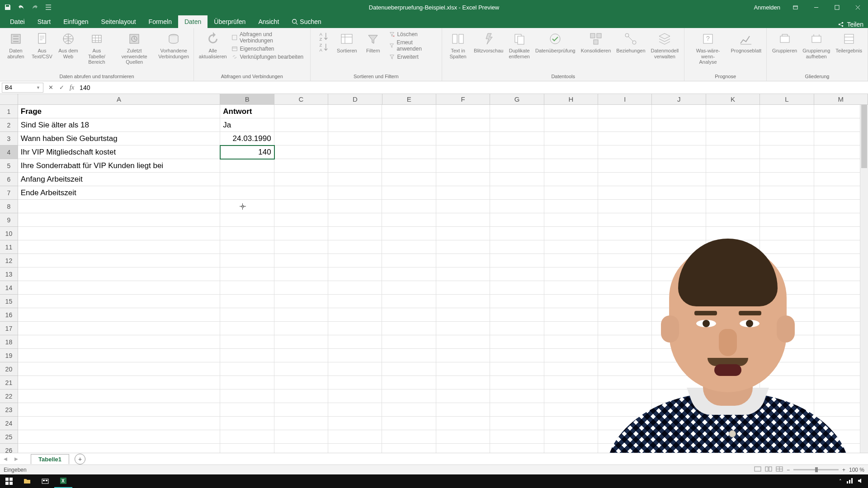  What do you see at coordinates (787, 342) in the screenshot?
I see `cell-L18` at bounding box center [787, 342].